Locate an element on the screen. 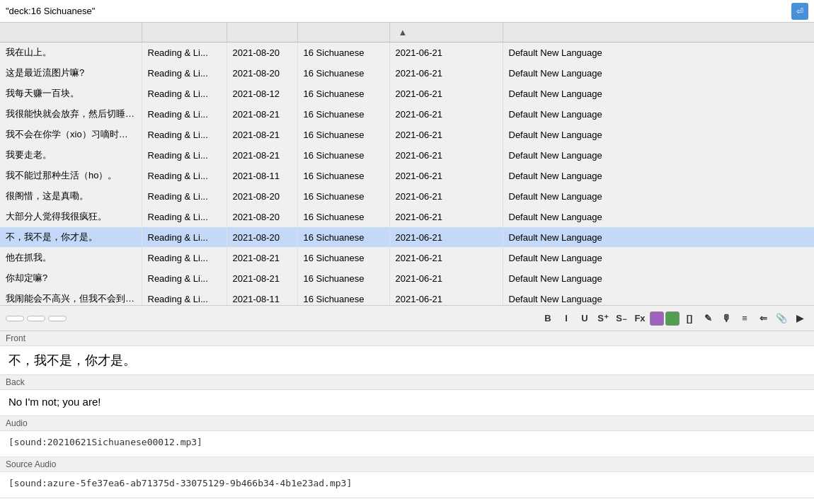 Image resolution: width=814 pixels, height=504 pixels. mic-btn: 🎙 is located at coordinates (726, 319).